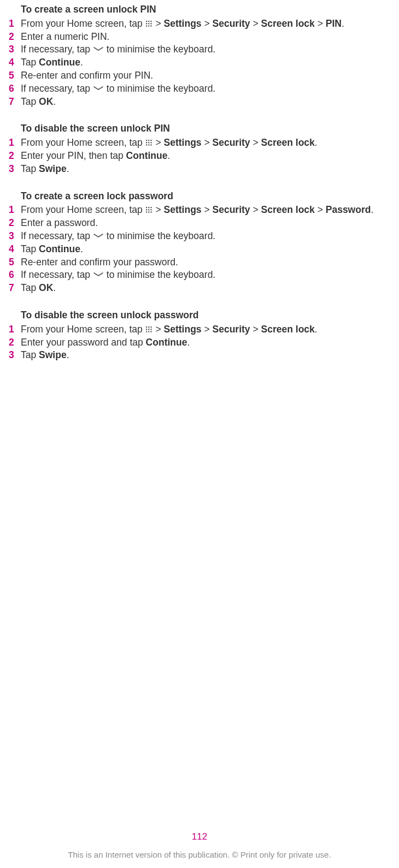 The height and width of the screenshot is (868, 399). What do you see at coordinates (207, 316) in the screenshot?
I see `section-title: To disable the screen unlock password` at bounding box center [207, 316].